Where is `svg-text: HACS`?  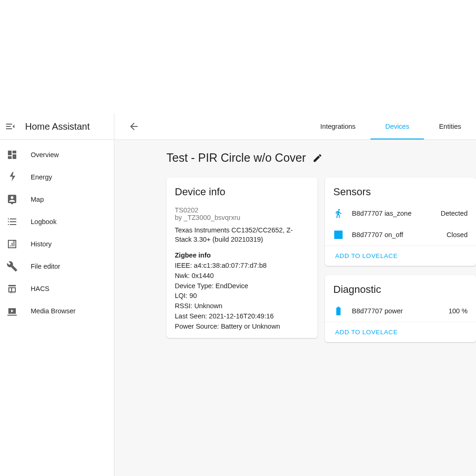
svg-text: HACS is located at coordinates (12, 293).